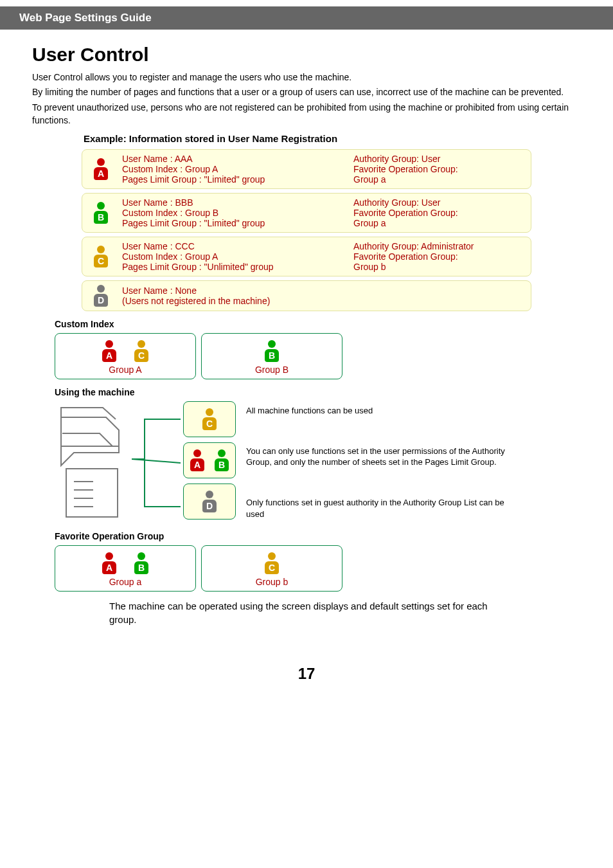 The height and width of the screenshot is (868, 613). Describe the element at coordinates (125, 356) in the screenshot. I see `custom-index-group-a: A C Group A` at that location.